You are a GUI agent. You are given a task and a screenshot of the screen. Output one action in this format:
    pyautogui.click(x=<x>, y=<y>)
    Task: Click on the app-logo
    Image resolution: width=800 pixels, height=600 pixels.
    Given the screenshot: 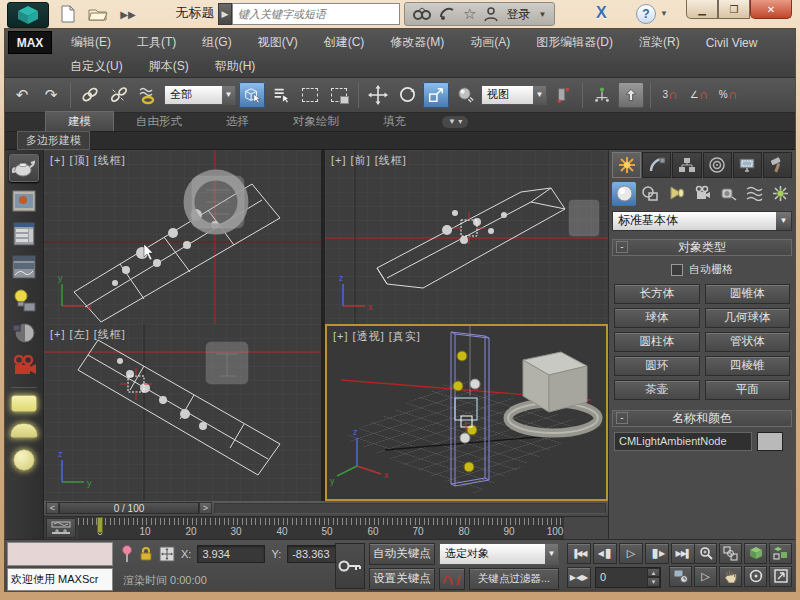 What is the action you would take?
    pyautogui.click(x=28, y=15)
    